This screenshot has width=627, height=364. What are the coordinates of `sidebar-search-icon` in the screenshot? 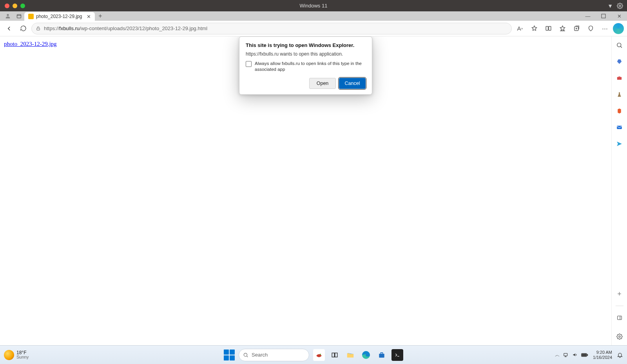 It's located at (620, 45).